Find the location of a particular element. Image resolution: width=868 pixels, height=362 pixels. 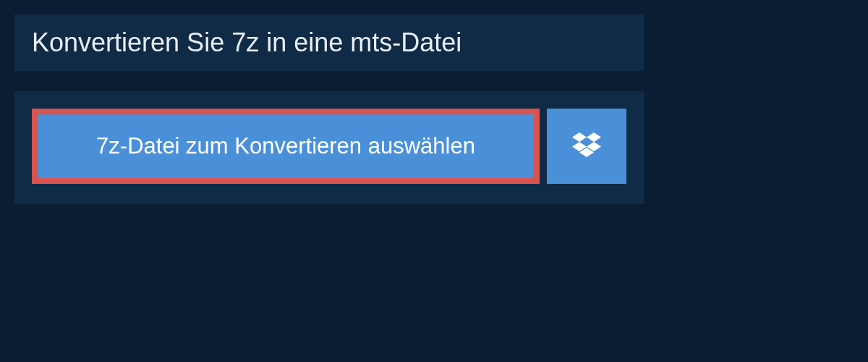

dropbox-icon is located at coordinates (587, 146).